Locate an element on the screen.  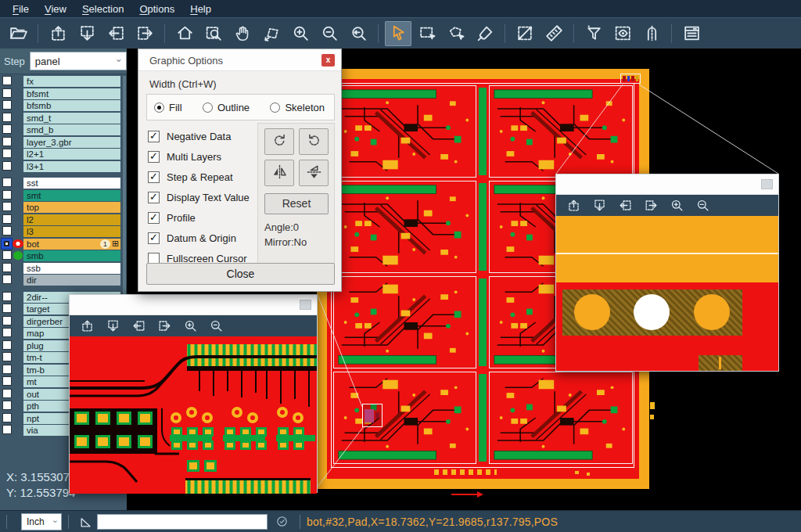
pan-up-button is located at coordinates (87, 326).